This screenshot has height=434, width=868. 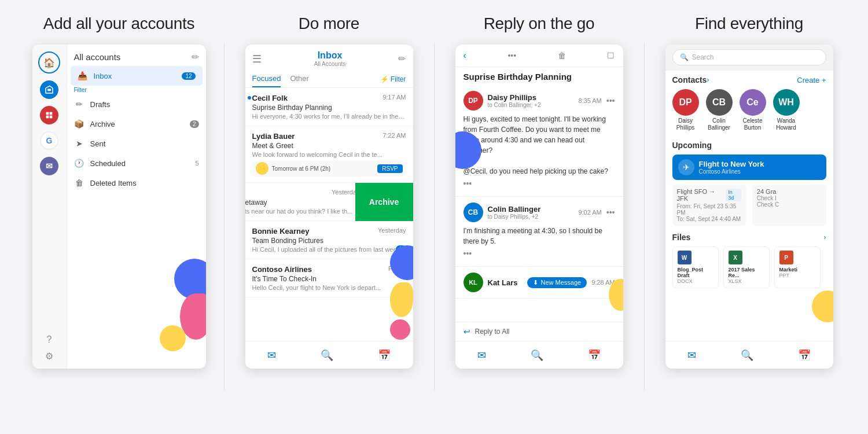 I want to click on calendar-icon-3: 📅, so click(x=594, y=355).